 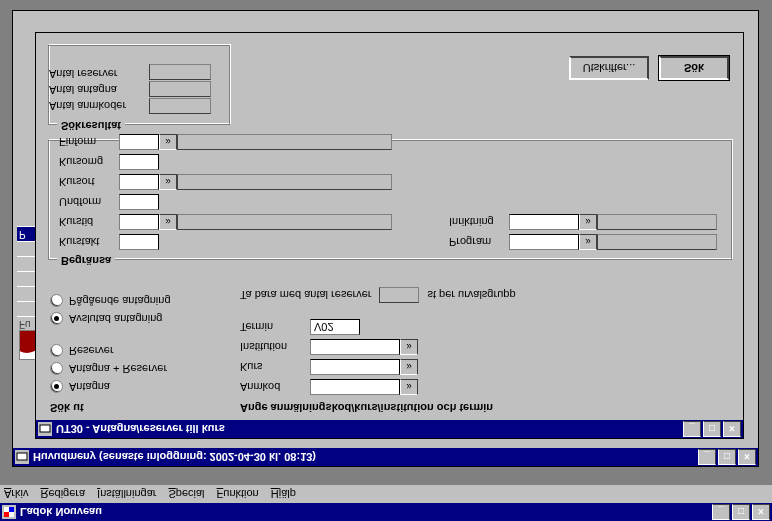 What do you see at coordinates (139, 85) in the screenshot?
I see `groupbox-sokresultat: Sökresultat Antal anmkoder Antal antagna…` at bounding box center [139, 85].